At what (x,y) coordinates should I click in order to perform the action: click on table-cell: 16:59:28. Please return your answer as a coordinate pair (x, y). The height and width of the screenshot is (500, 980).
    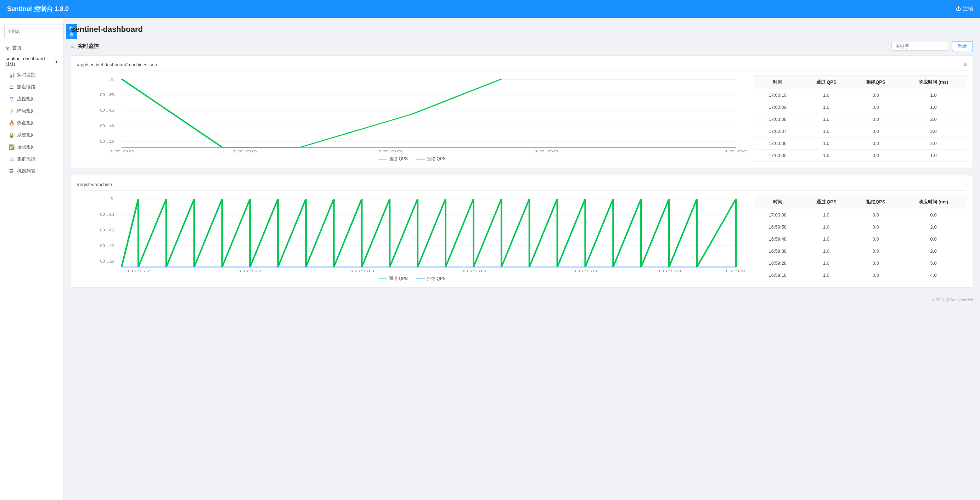
    Looking at the image, I should click on (778, 263).